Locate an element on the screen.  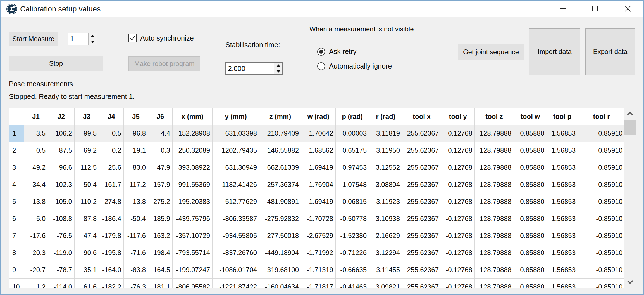
table-cell: -0.71226 is located at coordinates (352, 253).